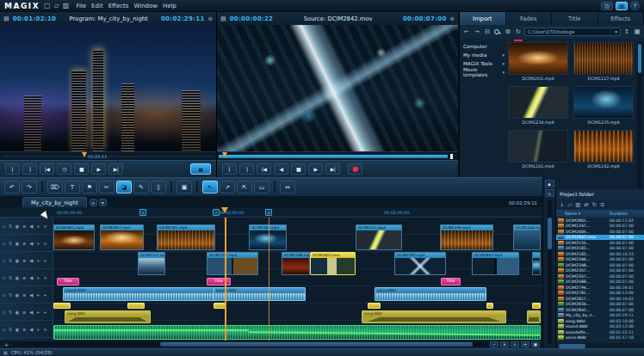 The width and height of the screenshot is (644, 356). Describe the element at coordinates (225, 210) in the screenshot. I see `playhead-handle` at that location.